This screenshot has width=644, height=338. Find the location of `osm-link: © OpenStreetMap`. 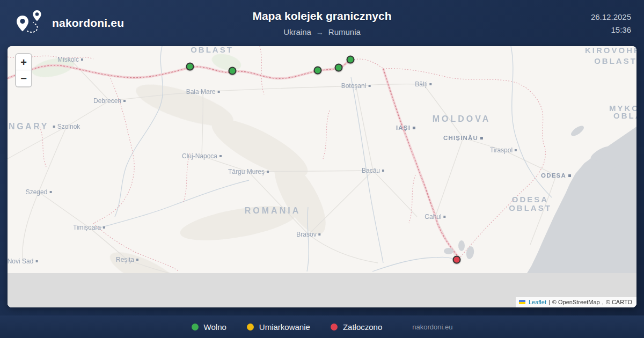

osm-link: © OpenStreetMap is located at coordinates (576, 302).